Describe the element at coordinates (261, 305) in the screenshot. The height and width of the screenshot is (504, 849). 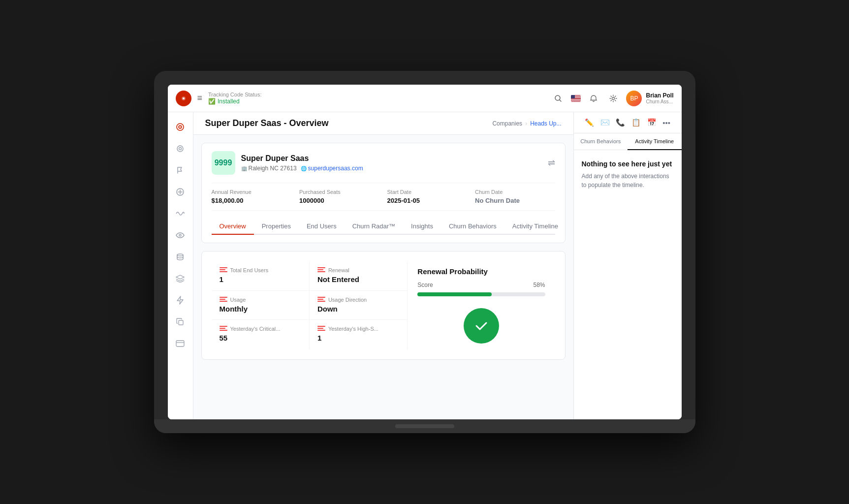
I see `overview-left-column: Total End Users 1` at that location.